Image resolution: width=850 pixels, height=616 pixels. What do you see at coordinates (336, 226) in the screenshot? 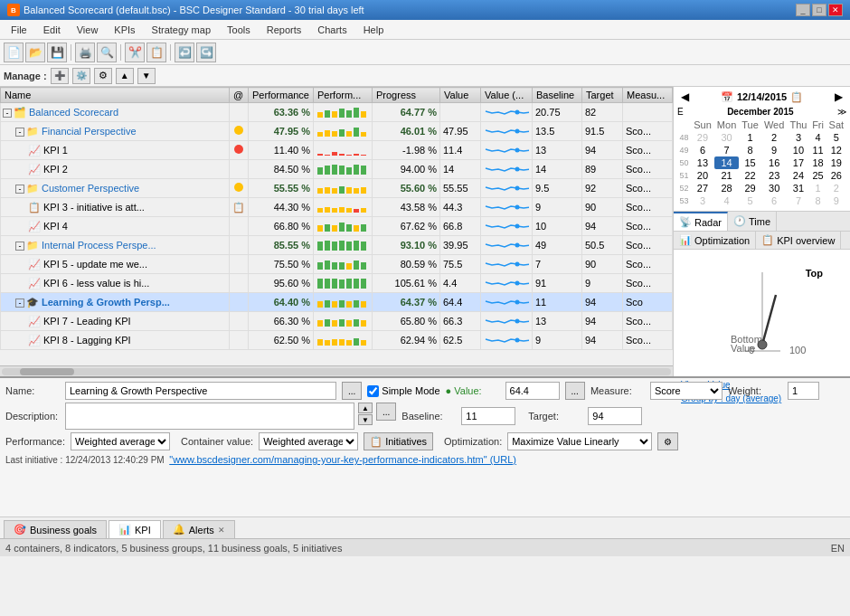
I see `table-row: 📈KPI 466.80 %67.62 %66.81094Sco...` at bounding box center [336, 226].